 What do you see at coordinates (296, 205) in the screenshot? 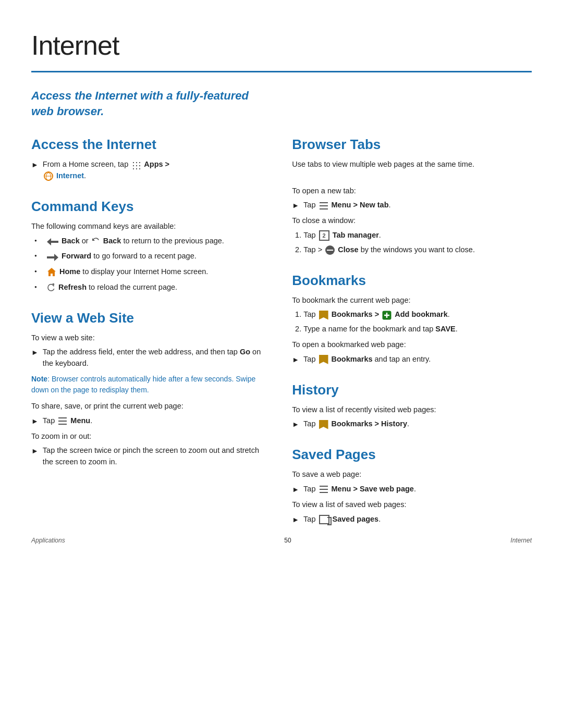
I see `arrow-icon-5: ►` at bounding box center [296, 205].